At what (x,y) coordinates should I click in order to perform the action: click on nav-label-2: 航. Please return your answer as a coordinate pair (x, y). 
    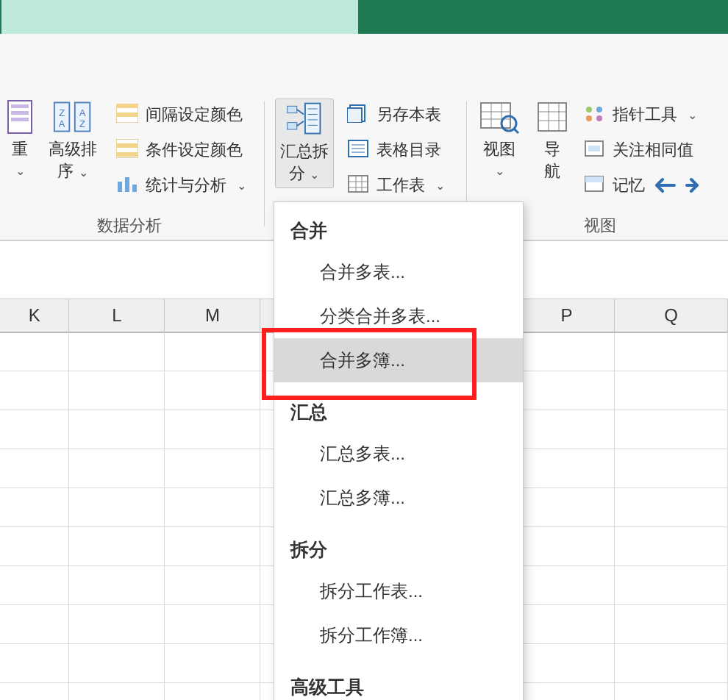
    Looking at the image, I should click on (552, 171).